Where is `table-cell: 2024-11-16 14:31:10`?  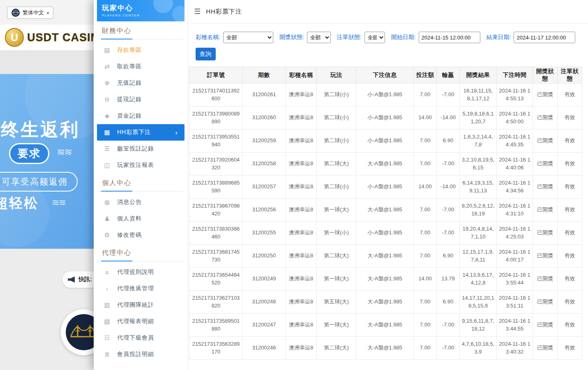 table-cell: 2024-11-16 14:31:10 is located at coordinates (515, 210).